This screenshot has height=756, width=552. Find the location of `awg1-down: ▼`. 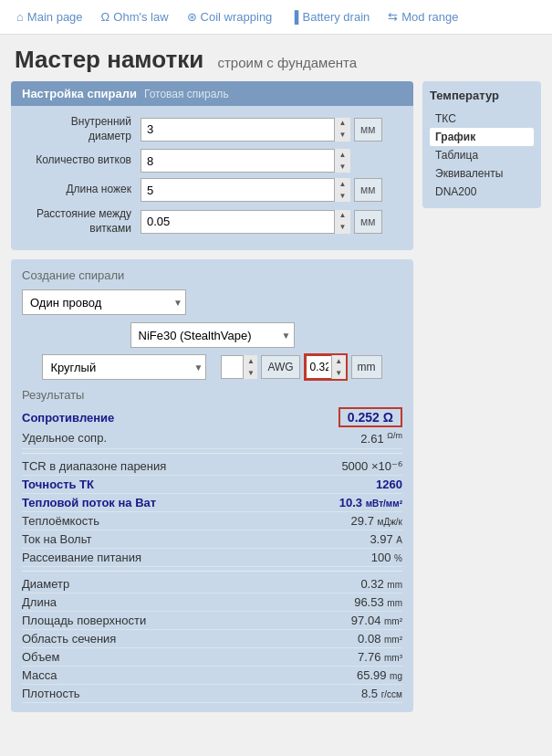

awg1-down: ▼ is located at coordinates (250, 373).